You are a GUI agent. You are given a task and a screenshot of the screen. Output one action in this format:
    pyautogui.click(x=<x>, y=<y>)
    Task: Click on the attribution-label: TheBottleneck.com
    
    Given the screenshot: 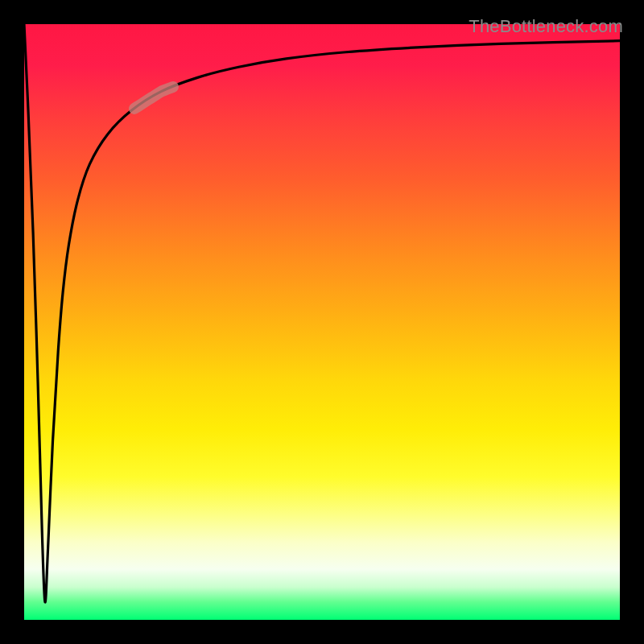 What is the action you would take?
    pyautogui.click(x=546, y=27)
    